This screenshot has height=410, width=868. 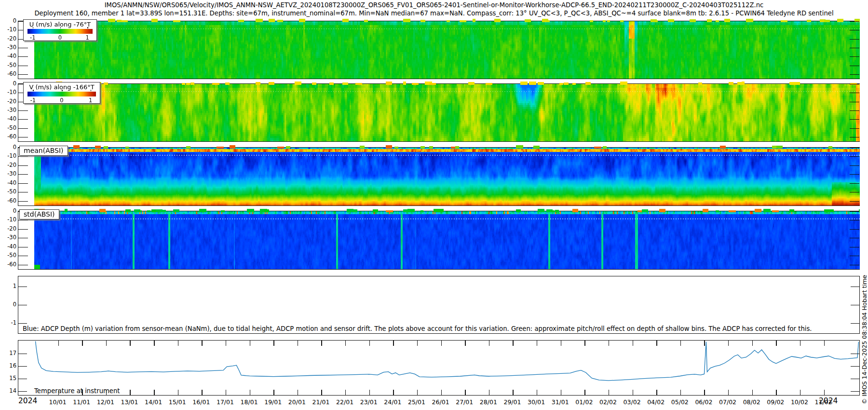 I want to click on std-absi-label: std(ABSI), so click(x=40, y=214).